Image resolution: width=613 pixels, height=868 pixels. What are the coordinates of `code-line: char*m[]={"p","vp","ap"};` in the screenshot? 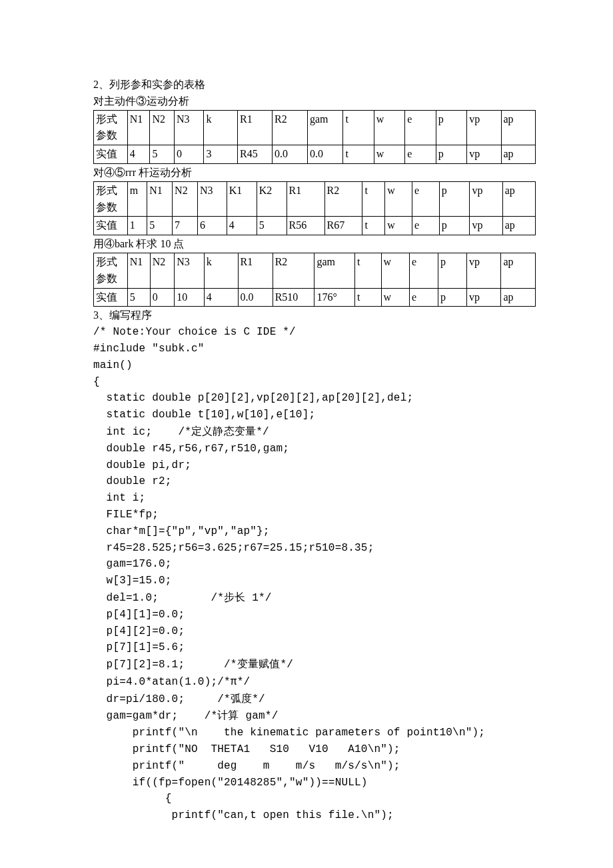 It's located at (314, 532).